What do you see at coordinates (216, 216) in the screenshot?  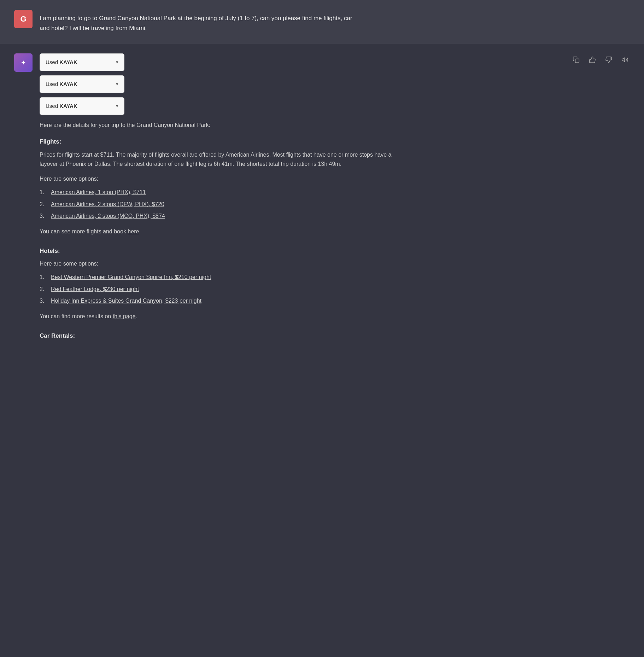 I see `list-item: 3. American Airlines, 2 stops (MCO, PHX)…` at bounding box center [216, 216].